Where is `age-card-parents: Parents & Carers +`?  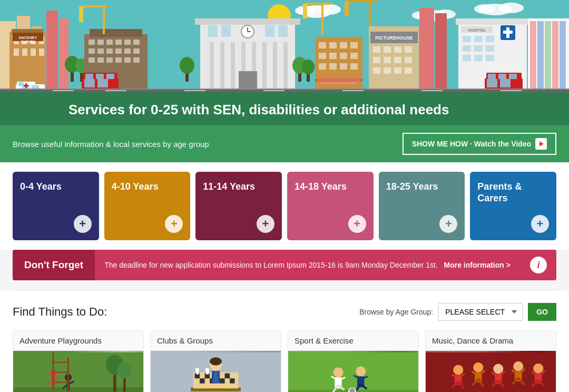
age-card-parents: Parents & Carers + is located at coordinates (513, 206).